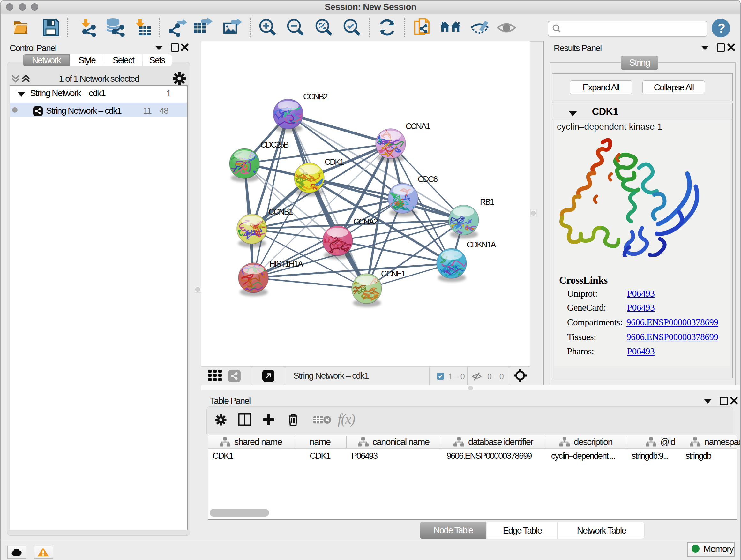 This screenshot has height=560, width=741. I want to click on svg-text: CDKN1A, so click(481, 245).